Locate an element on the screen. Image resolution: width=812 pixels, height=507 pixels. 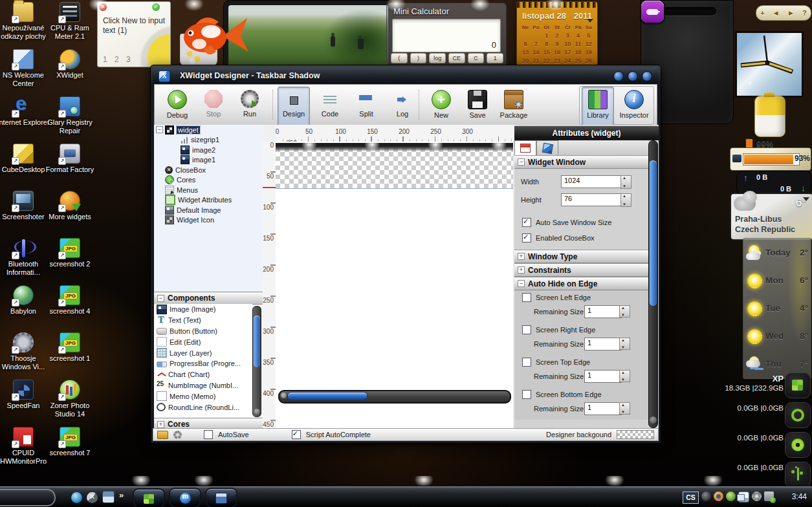
nav-button: + is located at coordinates (762, 13).